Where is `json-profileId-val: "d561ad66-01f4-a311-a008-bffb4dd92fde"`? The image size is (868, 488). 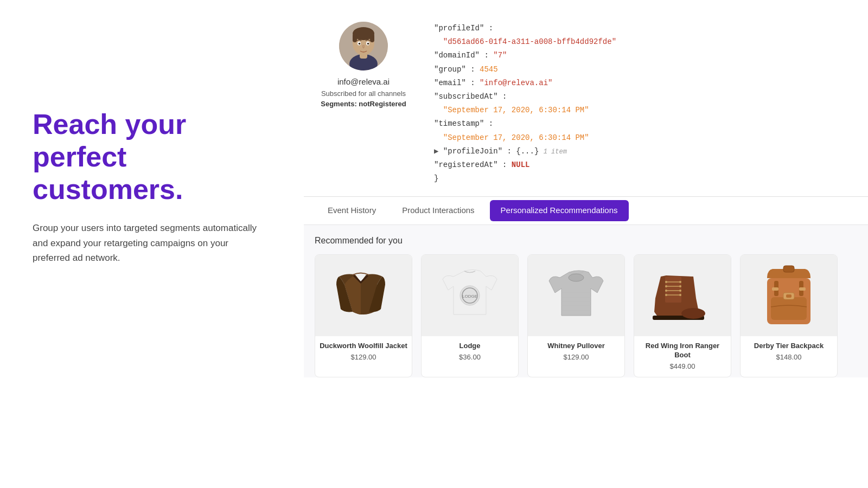
json-profileId-val: "d561ad66-01f4-a311-a008-bffb4dd92fde" is located at coordinates (529, 42).